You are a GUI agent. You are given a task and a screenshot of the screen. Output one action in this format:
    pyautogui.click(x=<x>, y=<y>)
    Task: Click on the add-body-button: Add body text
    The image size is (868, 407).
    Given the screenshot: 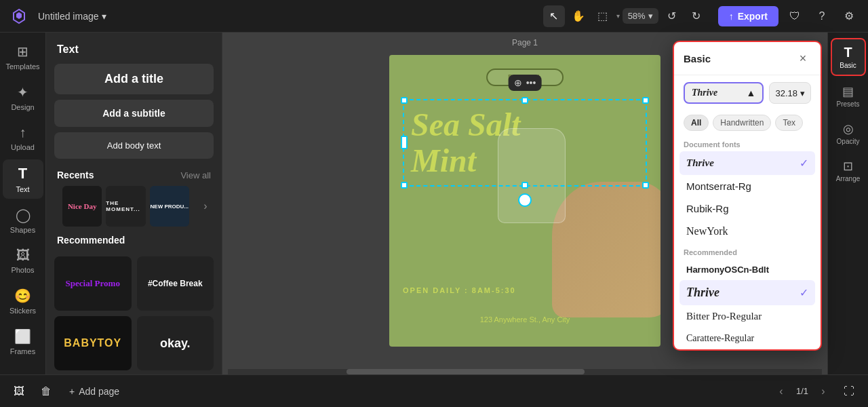 What is the action you would take?
    pyautogui.click(x=134, y=145)
    